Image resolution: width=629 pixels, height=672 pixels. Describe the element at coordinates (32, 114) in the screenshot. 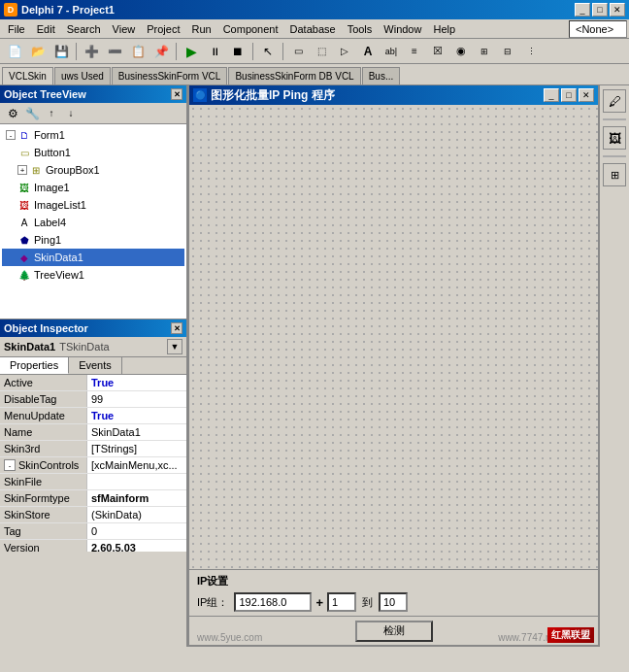

I see `tree-tb-icon2: 🔧` at that location.